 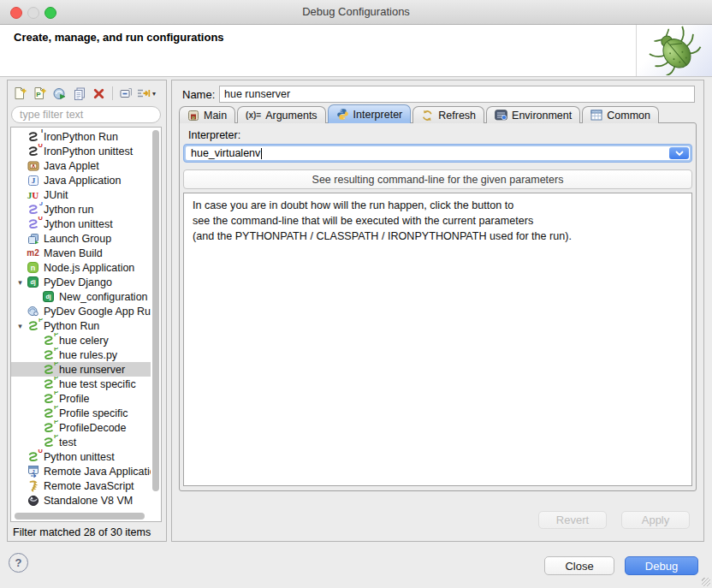 What do you see at coordinates (86, 115) in the screenshot?
I see `filter-input` at bounding box center [86, 115].